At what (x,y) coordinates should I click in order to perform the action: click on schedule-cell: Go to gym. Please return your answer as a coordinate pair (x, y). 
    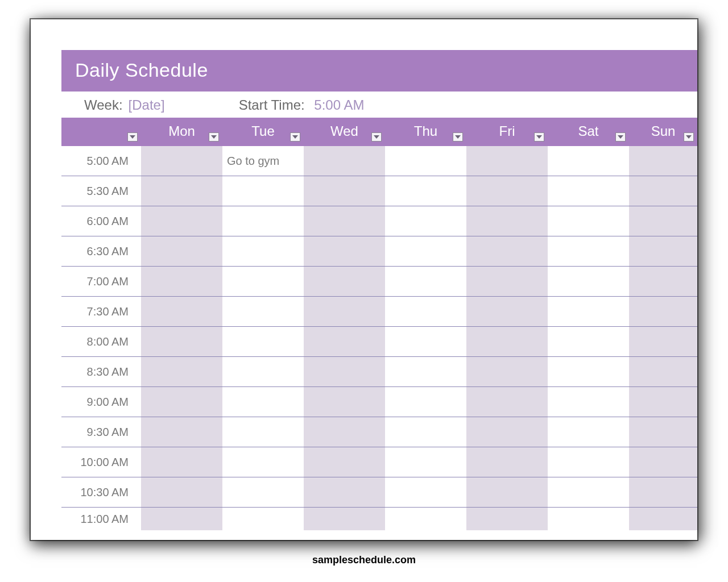
    Looking at the image, I should click on (263, 161).